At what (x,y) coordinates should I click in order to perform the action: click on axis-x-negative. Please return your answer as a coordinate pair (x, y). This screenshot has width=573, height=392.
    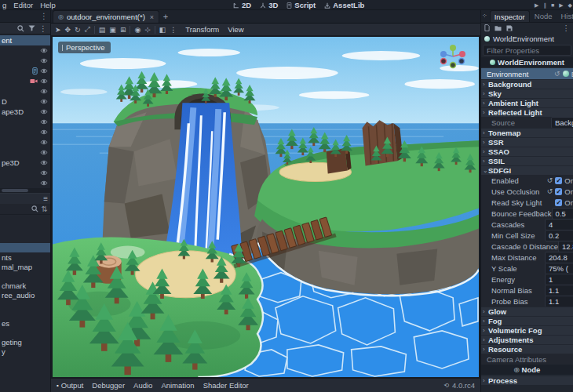
    Looking at the image, I should click on (444, 61).